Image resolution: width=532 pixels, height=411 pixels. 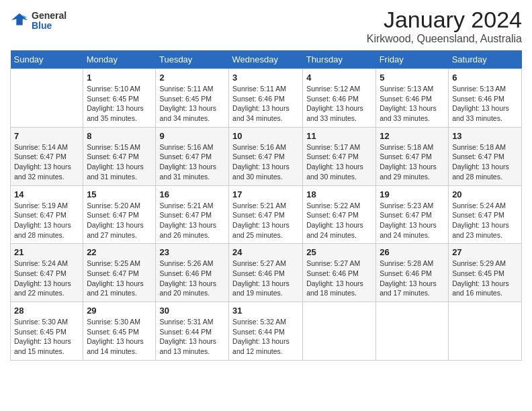 What do you see at coordinates (485, 163) in the screenshot?
I see `day-info: Sunrise: 5:18 AM Sunset: 6:47 PM Dayligh…` at bounding box center [485, 163].